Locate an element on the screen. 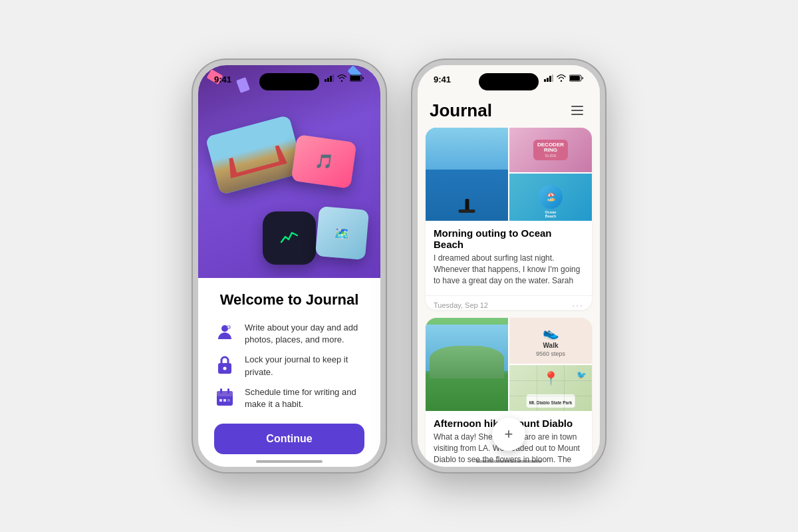 The width and height of the screenshot is (798, 532). sky is located at coordinates (467, 149).